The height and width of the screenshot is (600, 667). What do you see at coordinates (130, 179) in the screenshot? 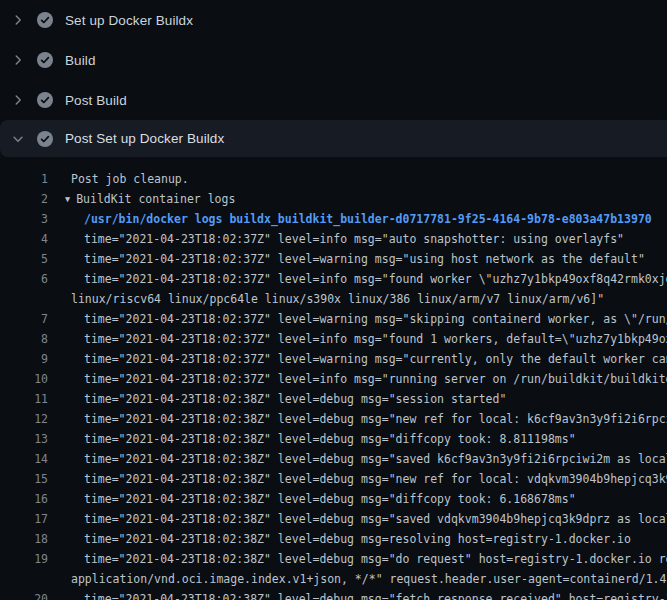
I see `log-text: Post job cleanup.` at bounding box center [130, 179].